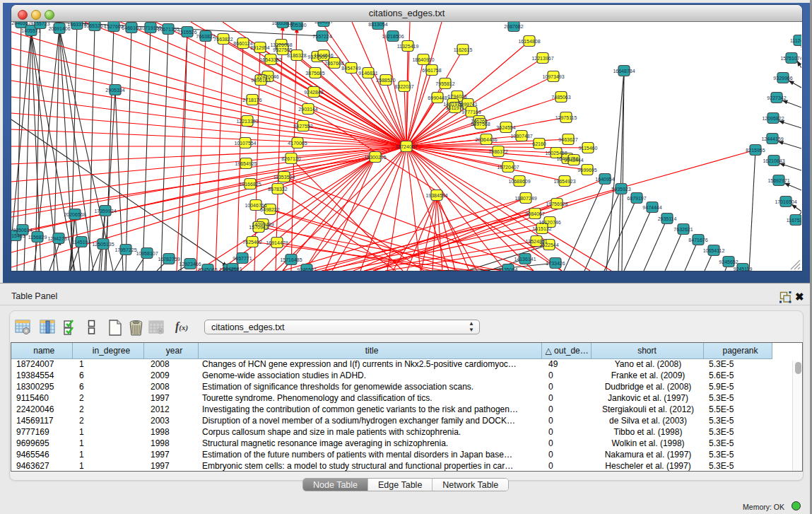 The height and width of the screenshot is (514, 812). What do you see at coordinates (464, 49) in the screenshot?
I see `svg-text: 1162615` at bounding box center [464, 49].